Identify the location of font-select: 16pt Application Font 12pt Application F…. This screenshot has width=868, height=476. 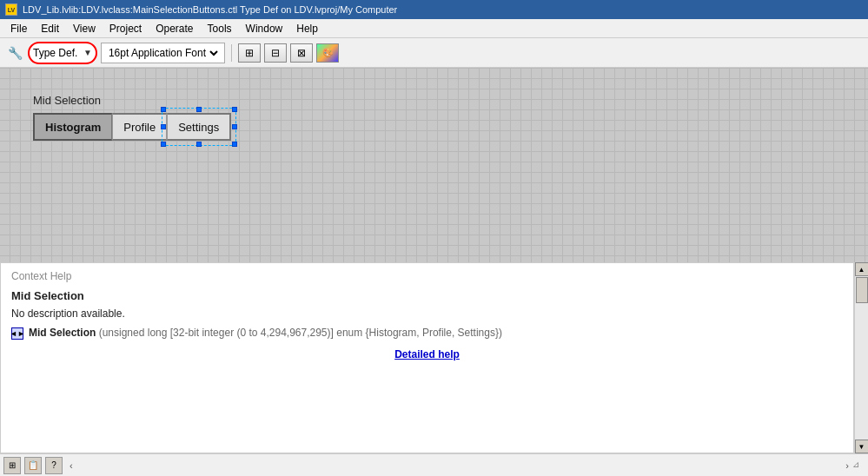
(163, 53).